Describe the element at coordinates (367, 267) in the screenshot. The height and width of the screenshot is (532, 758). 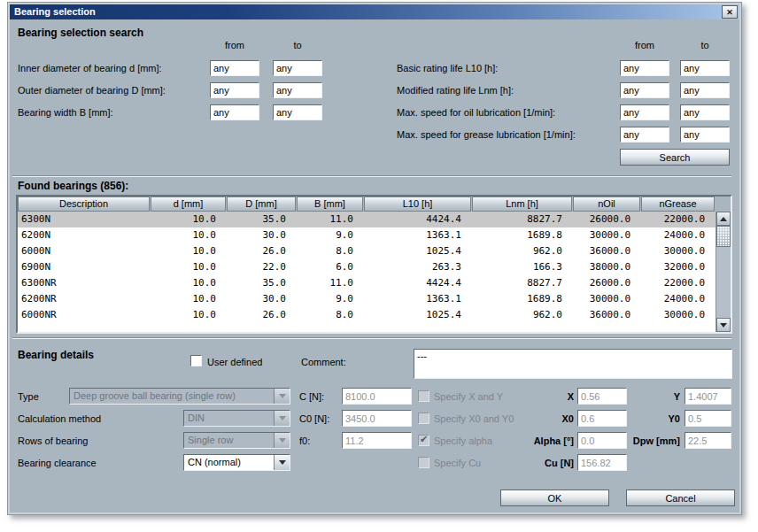
I see `table-row: 6900N10.022.06.0263.3166.338000.032000.0` at that location.